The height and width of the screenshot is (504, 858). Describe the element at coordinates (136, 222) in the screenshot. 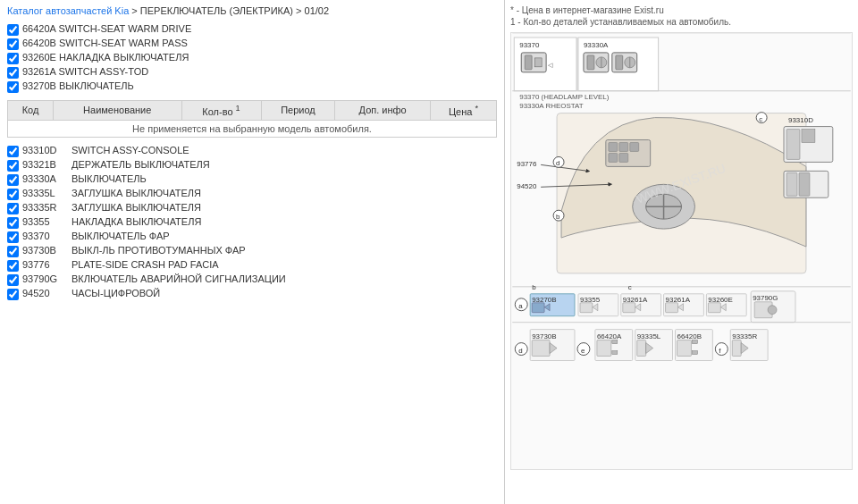

I see `name-93355: НАКЛАДКА ВЫКЛЮЧАТЕЛЯ` at that location.